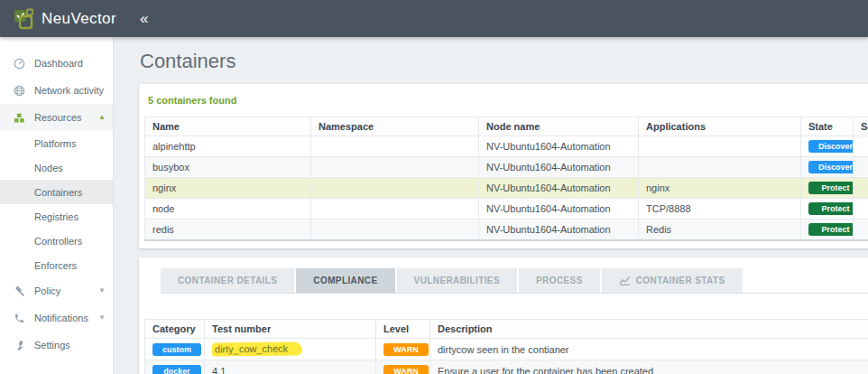  I want to click on sidebar-label: Policy, so click(47, 291).